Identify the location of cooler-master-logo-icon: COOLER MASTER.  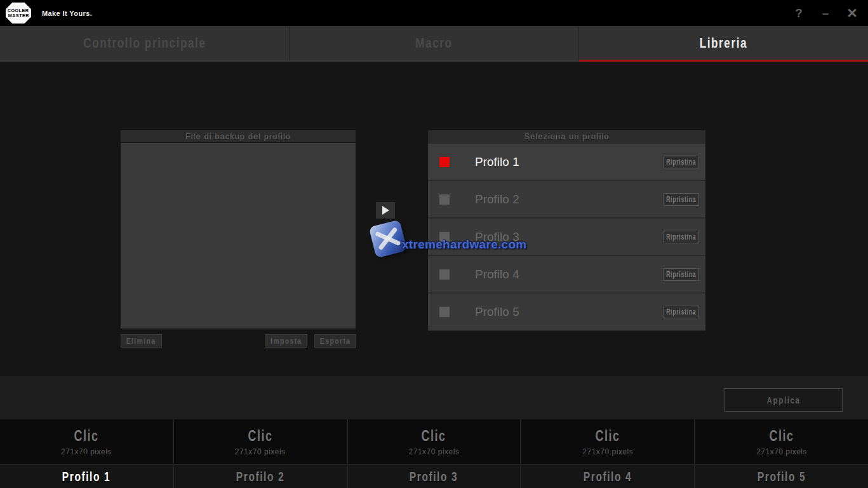
(18, 13).